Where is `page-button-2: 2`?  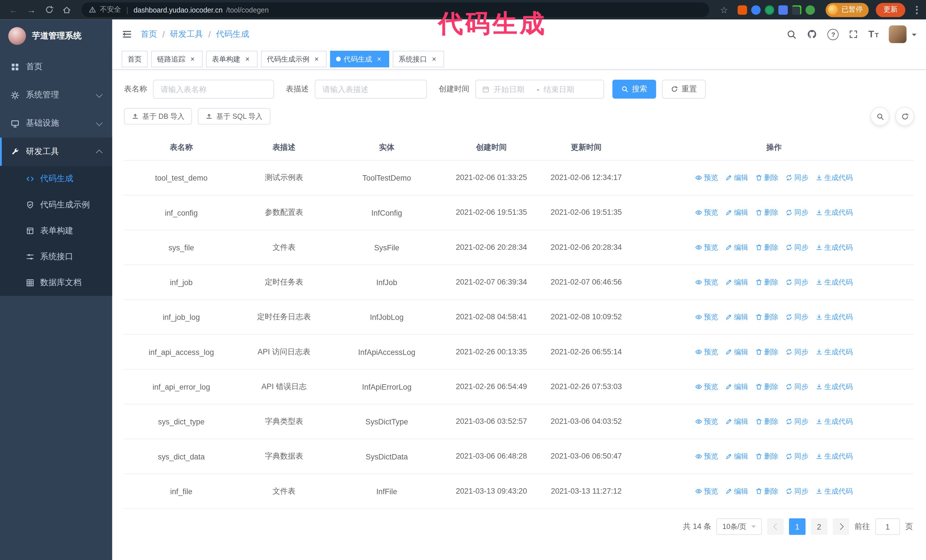
page-button-2: 2 is located at coordinates (819, 527).